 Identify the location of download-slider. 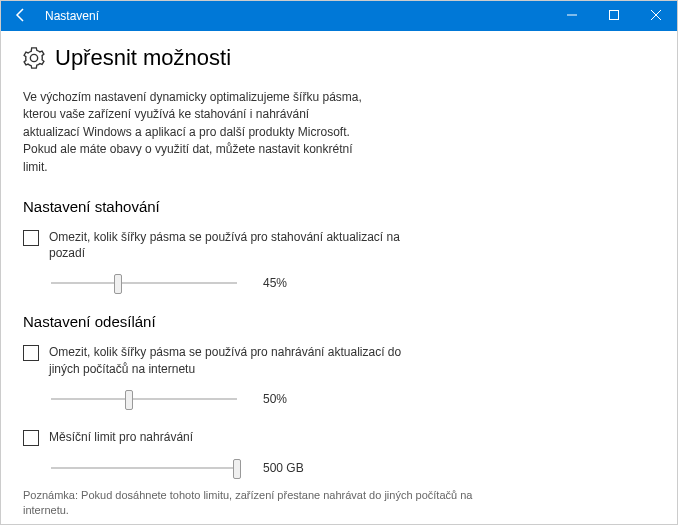
(144, 283).